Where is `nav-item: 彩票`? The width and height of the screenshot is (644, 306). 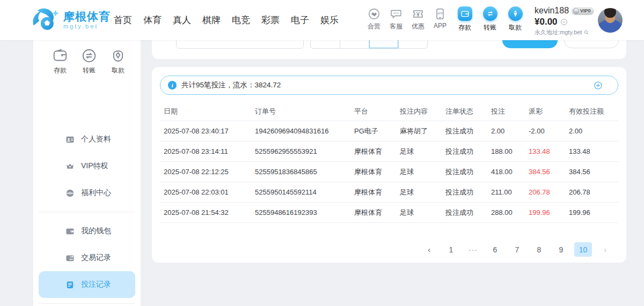
nav-item: 彩票 is located at coordinates (270, 20).